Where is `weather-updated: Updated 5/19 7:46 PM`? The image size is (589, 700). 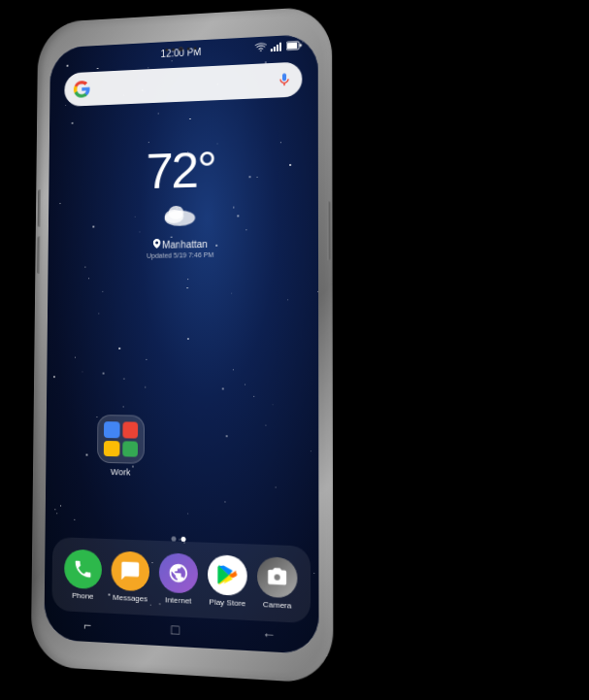
weather-updated: Updated 5/19 7:46 PM is located at coordinates (180, 255).